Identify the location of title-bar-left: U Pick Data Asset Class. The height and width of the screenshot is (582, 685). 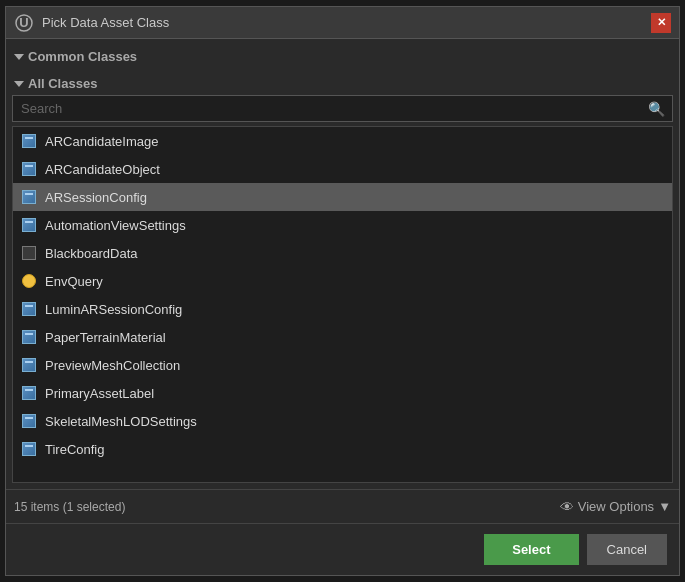
(92, 23).